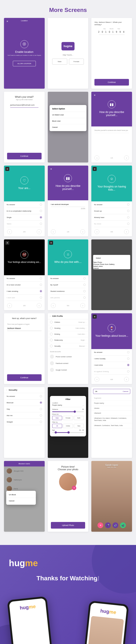 This screenshot has width=136, height=644. What do you see at coordinates (24, 64) in the screenshot?
I see `allow-location-button: ALLOW LOCATION` at bounding box center [24, 64].